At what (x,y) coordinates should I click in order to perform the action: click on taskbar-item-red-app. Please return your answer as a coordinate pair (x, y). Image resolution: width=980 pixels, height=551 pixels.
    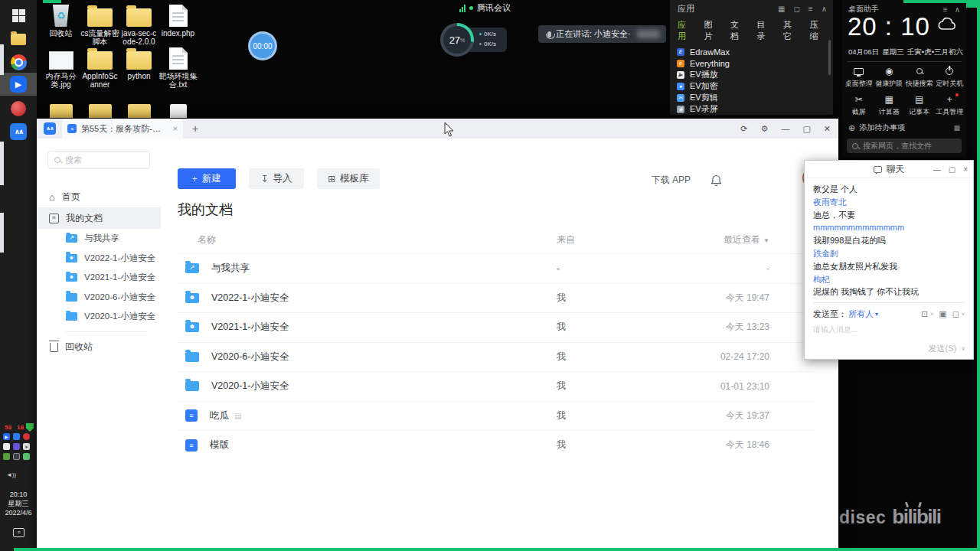
    Looking at the image, I should click on (18, 109).